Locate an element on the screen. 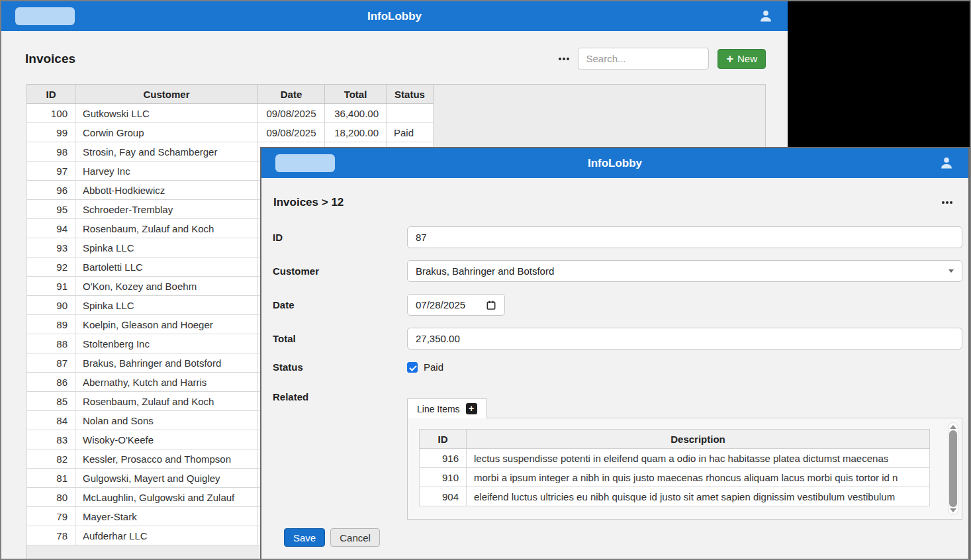 This screenshot has height=560, width=971. add-line-item-icon: + is located at coordinates (471, 409).